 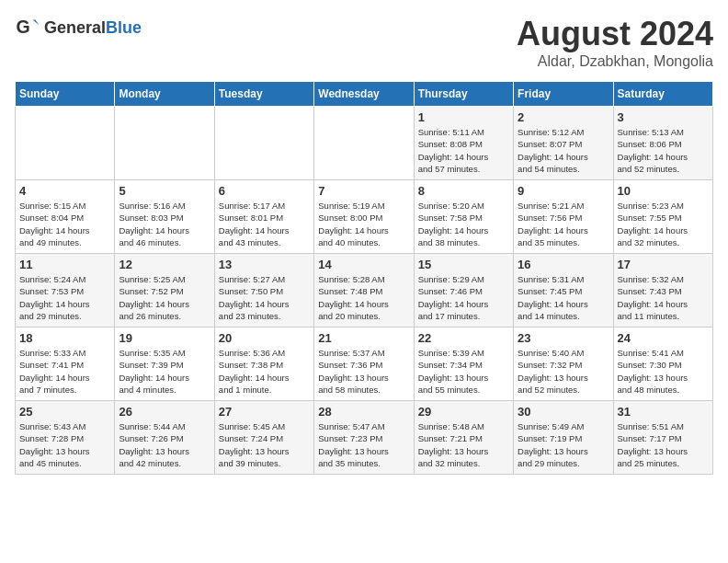 I want to click on day-info: Sunrise: 5:24 AM Sunset: 7:53 PM Dayligh…, so click(x=64, y=298).